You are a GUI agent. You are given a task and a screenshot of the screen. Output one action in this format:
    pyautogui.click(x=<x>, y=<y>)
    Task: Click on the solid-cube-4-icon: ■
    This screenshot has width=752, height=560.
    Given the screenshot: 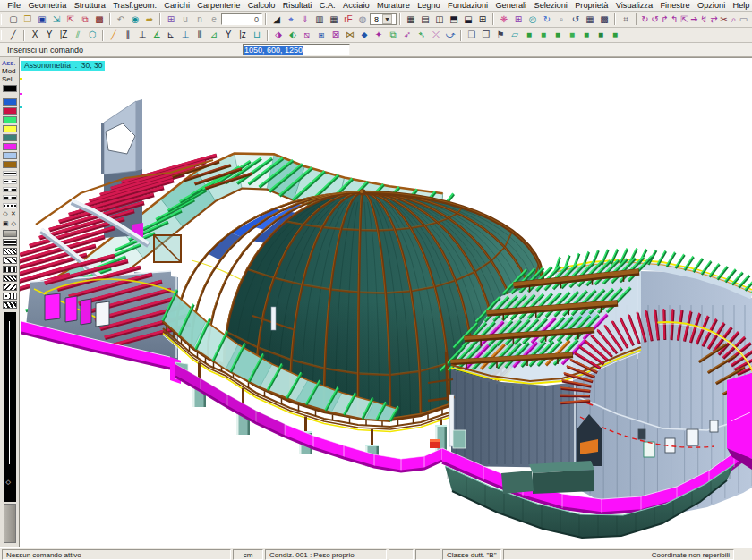 What is the action you would take?
    pyautogui.click(x=572, y=36)
    